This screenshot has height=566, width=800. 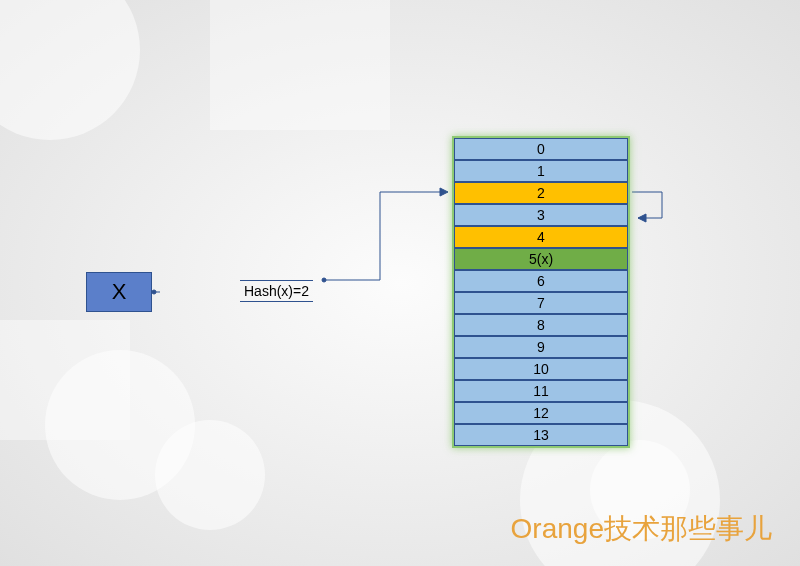 What do you see at coordinates (541, 303) in the screenshot?
I see `table-cell: 7` at bounding box center [541, 303].